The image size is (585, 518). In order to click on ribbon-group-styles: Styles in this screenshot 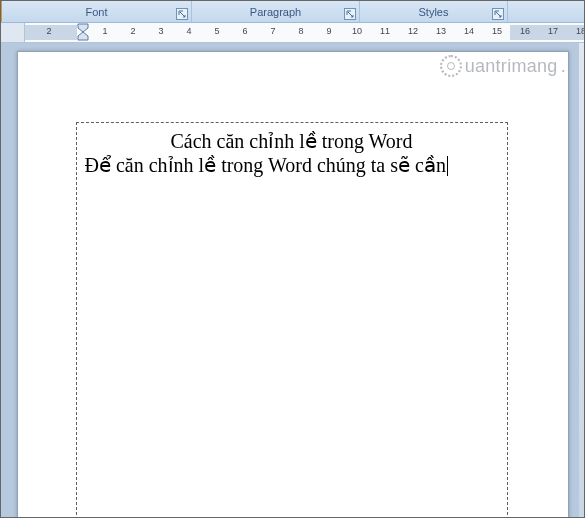, I will do `click(434, 12)`.